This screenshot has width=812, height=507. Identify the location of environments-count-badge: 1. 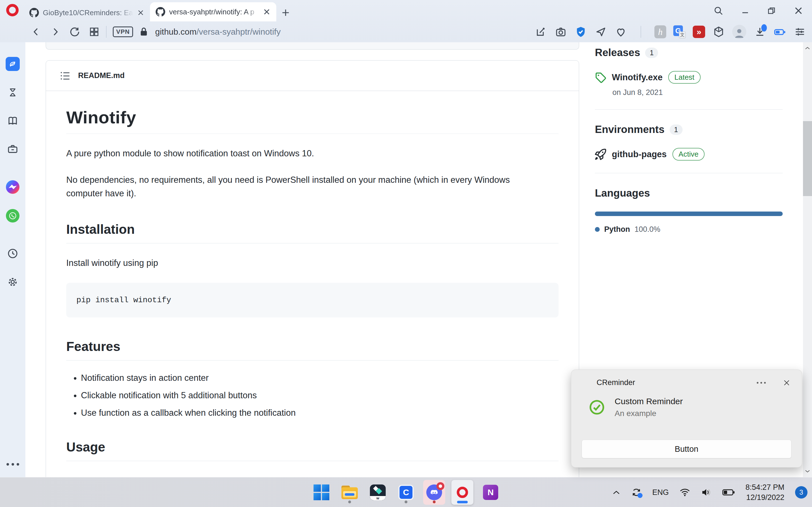
(676, 129).